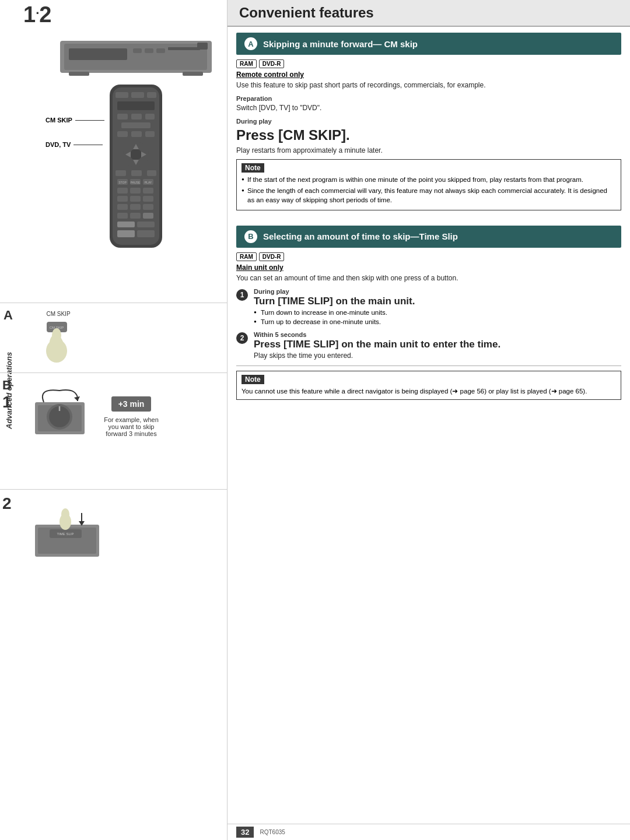 The image size is (630, 840). I want to click on svg-text: TIME SLIP, so click(65, 534).